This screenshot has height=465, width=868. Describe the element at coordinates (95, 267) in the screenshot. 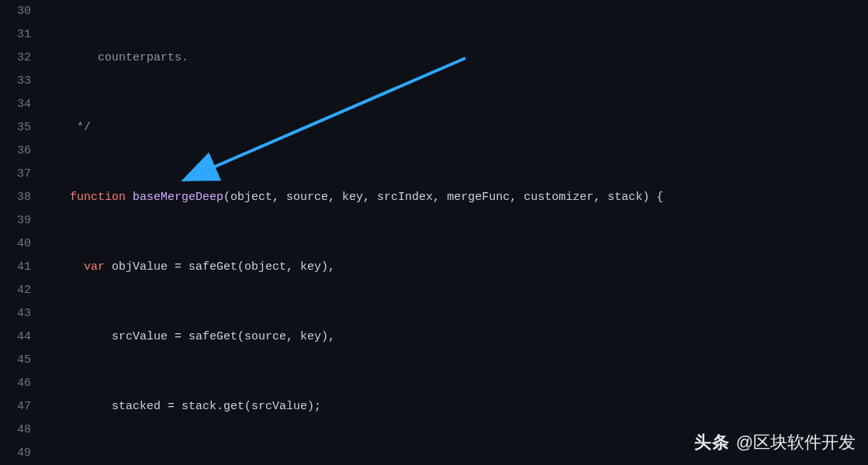

I see `keyword-var: var` at that location.